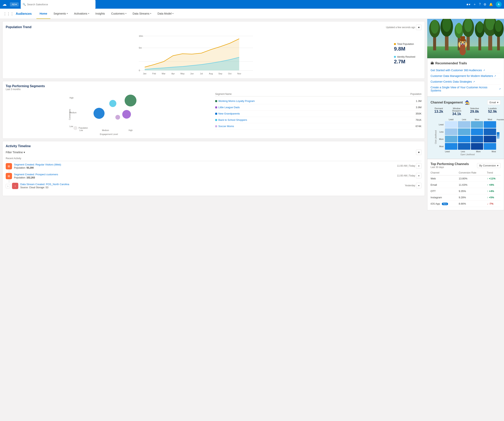 The width and height of the screenshot is (504, 421). Describe the element at coordinates (466, 137) in the screenshot. I see `heatmap-wrapper: Click Likelihood Least Less More Most Po…` at that location.